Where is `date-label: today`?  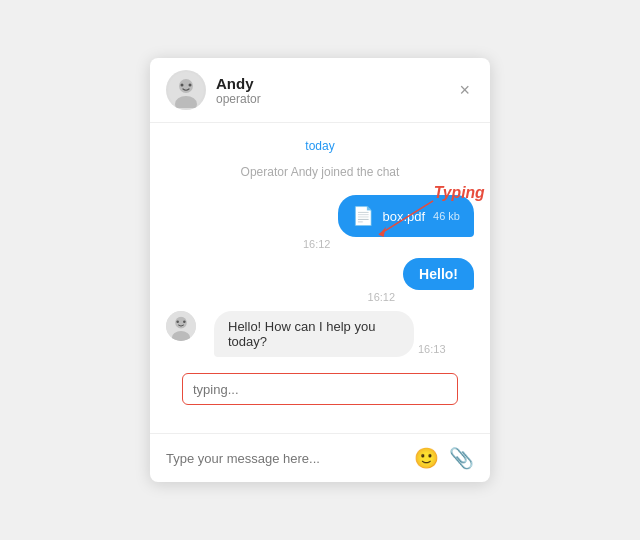 date-label: today is located at coordinates (320, 146).